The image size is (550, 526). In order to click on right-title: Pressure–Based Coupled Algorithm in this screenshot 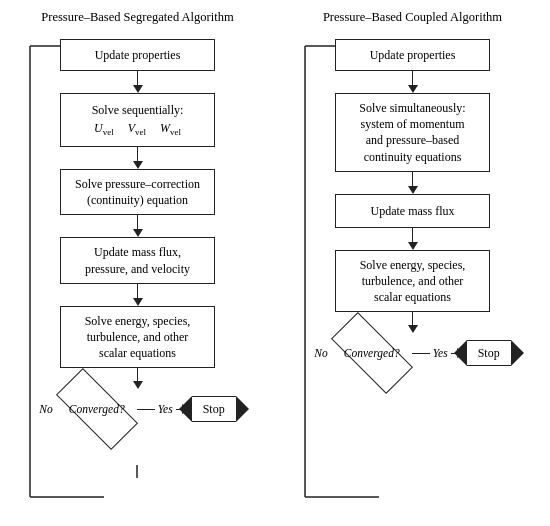, I will do `click(412, 18)`.